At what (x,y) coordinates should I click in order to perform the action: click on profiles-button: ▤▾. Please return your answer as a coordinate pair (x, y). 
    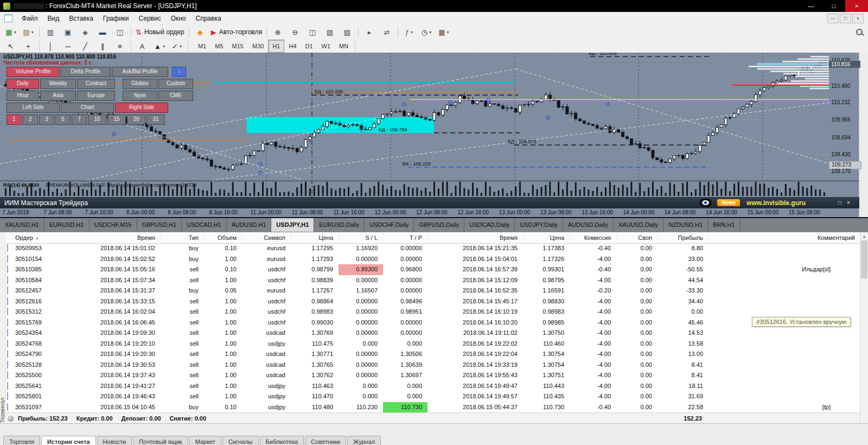
    Looking at the image, I should click on (28, 32).